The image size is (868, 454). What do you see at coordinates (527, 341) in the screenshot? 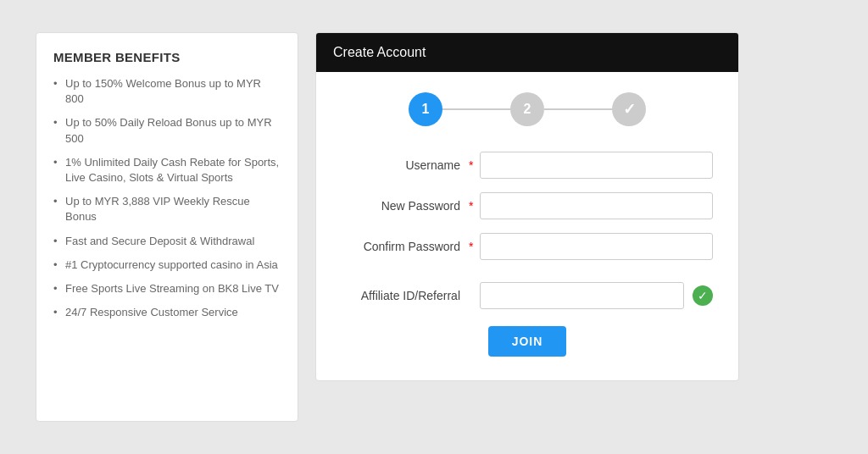
I see `join-button: JOIN` at bounding box center [527, 341].